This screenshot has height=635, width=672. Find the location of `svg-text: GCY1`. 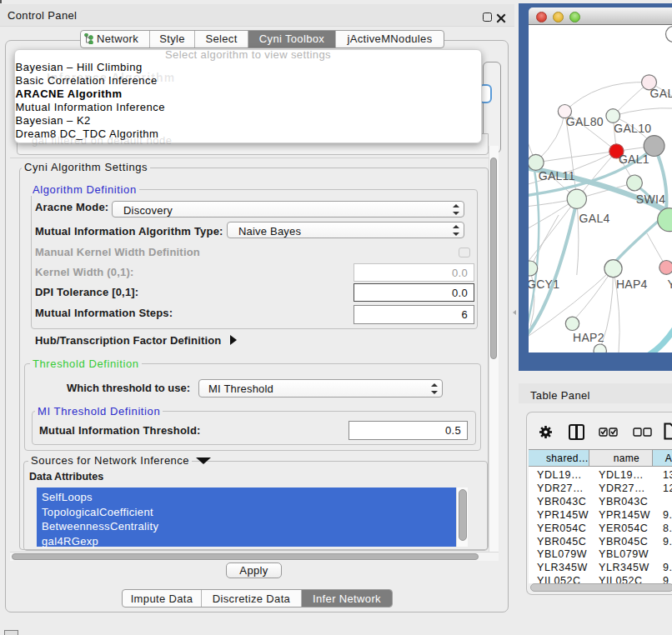

svg-text: GCY1 is located at coordinates (544, 284).